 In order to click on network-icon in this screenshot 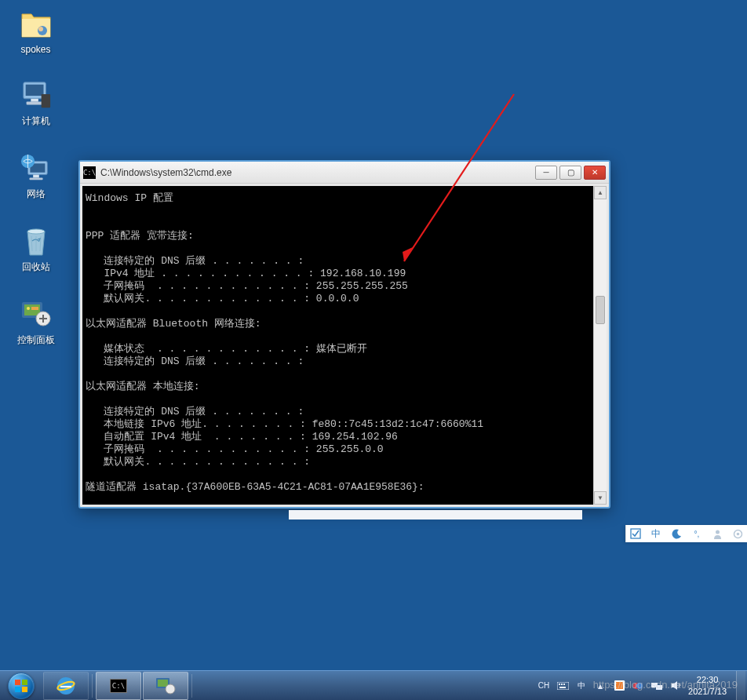, I will do `click(36, 169)`.